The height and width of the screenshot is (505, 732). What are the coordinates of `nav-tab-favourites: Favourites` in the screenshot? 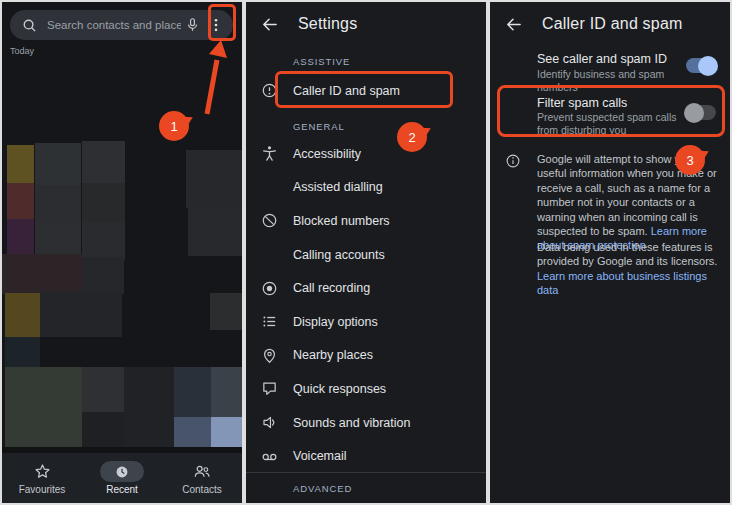 It's located at (42, 478).